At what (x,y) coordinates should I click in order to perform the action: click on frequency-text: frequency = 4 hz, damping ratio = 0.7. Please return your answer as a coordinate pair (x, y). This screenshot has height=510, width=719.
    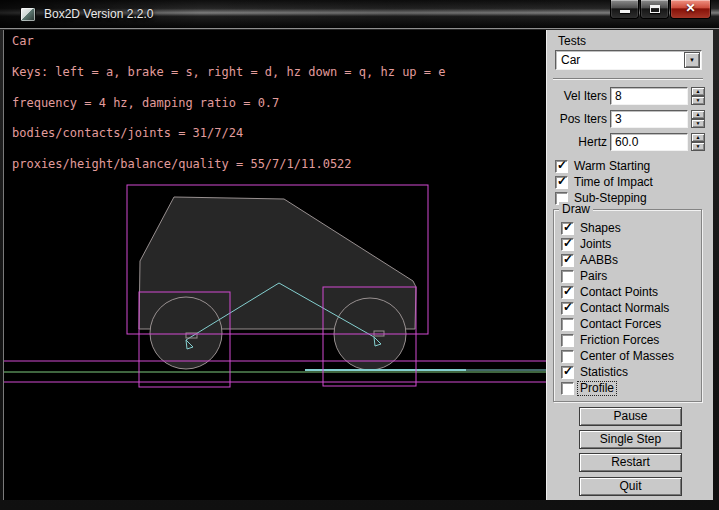
    Looking at the image, I should click on (146, 103).